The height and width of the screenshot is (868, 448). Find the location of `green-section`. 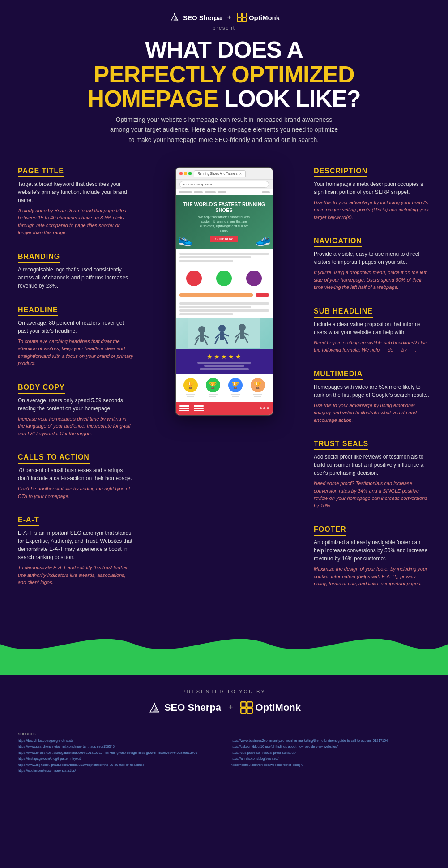

green-section is located at coordinates (224, 669).